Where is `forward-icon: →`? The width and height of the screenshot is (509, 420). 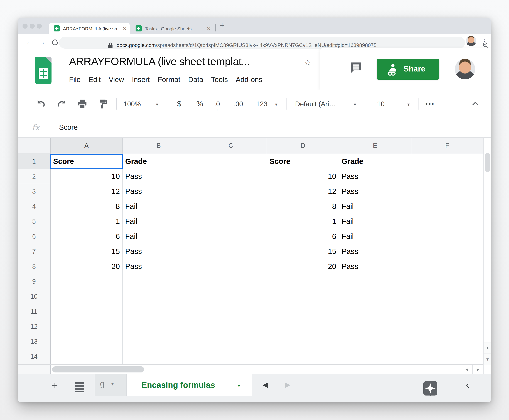 forward-icon: → is located at coordinates (42, 42).